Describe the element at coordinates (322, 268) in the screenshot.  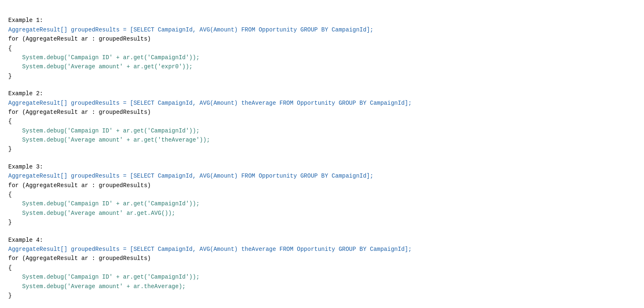
I see `example-4-line-2: {` at that location.